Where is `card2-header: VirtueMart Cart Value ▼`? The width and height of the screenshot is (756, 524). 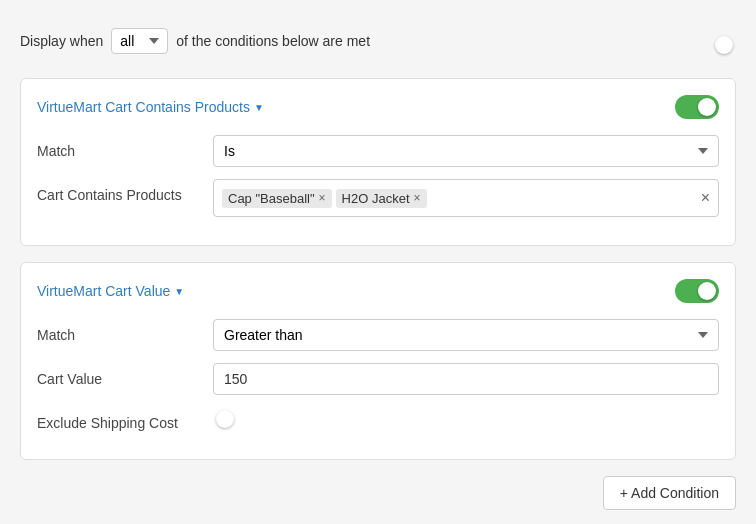 card2-header: VirtueMart Cart Value ▼ is located at coordinates (378, 291).